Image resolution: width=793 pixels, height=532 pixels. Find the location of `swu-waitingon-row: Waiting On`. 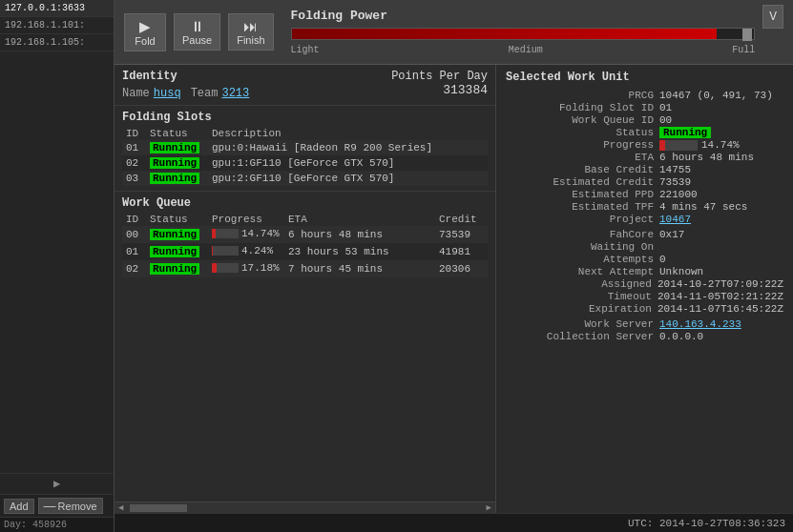

swu-waitingon-row: Waiting On is located at coordinates (645, 247).